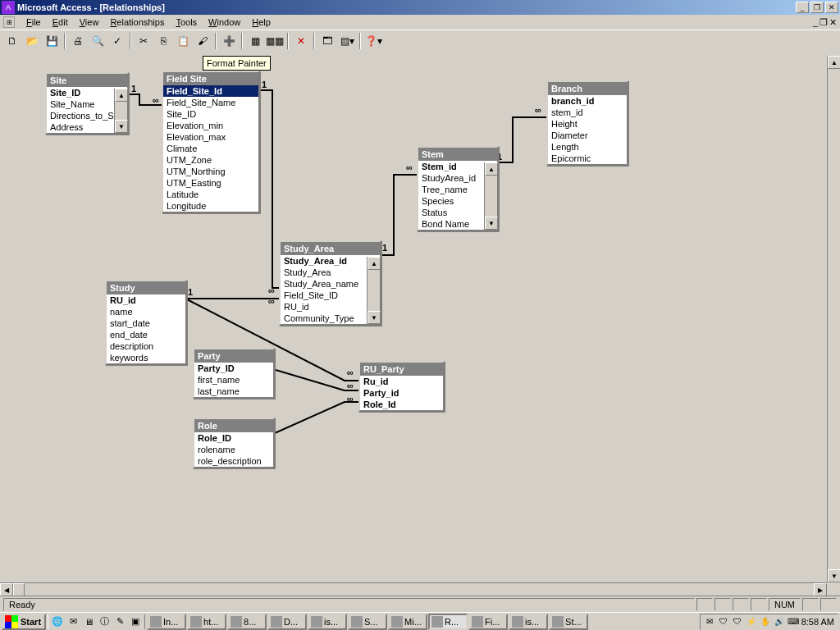  I want to click on format-painter-button: 🖌, so click(203, 41).